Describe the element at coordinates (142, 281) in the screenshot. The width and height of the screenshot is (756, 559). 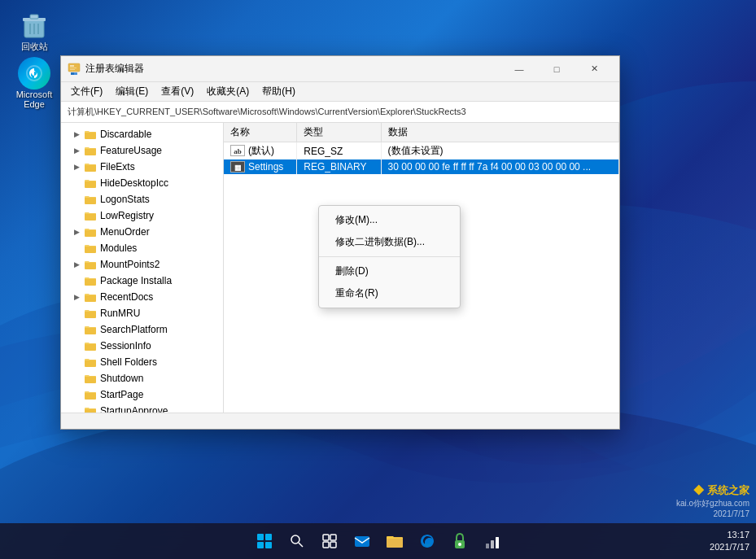
I see `tree-item: Package Installa` at that location.